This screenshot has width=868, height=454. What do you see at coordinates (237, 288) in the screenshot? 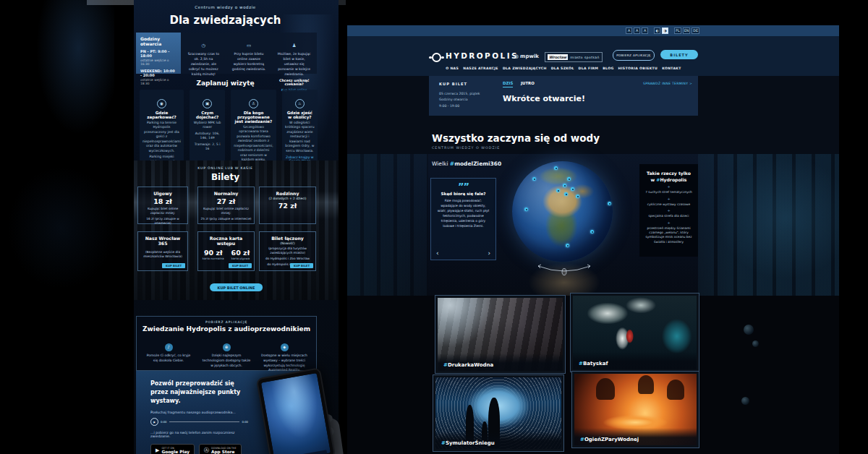
I see `buy-ticket-online-cta: KUP BILET ONLINE` at bounding box center [237, 288].